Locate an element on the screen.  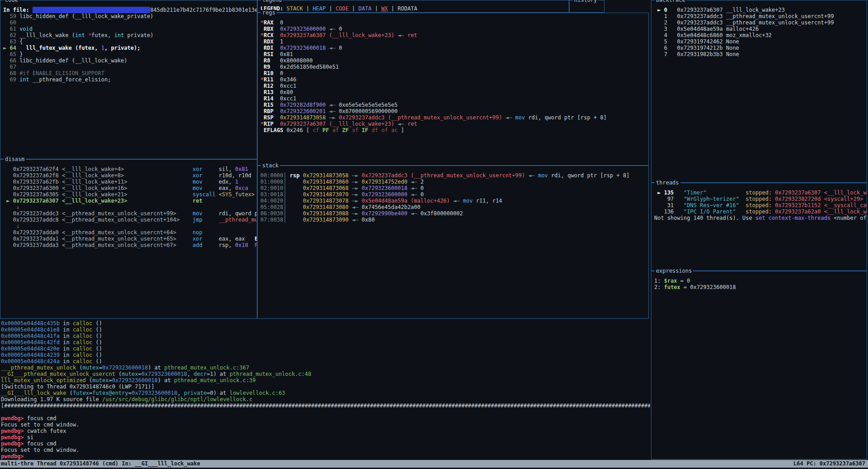
text-run: in is located at coordinates (66, 323).